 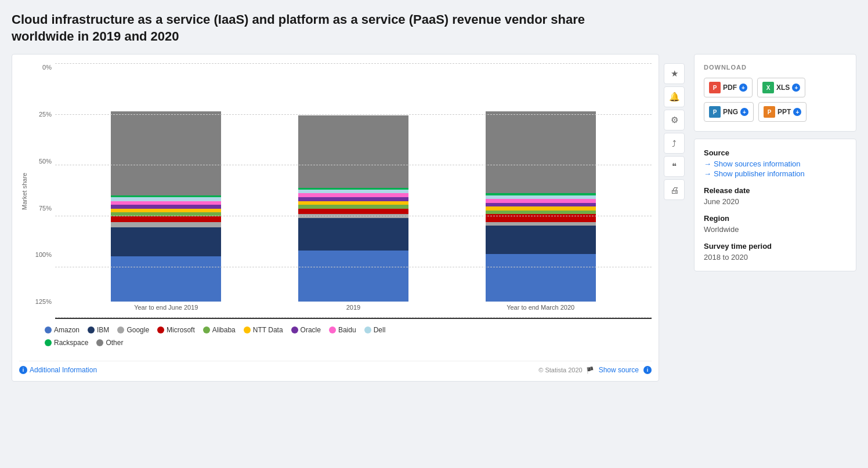 I want to click on survey-time-label: Survey time period, so click(x=775, y=246).